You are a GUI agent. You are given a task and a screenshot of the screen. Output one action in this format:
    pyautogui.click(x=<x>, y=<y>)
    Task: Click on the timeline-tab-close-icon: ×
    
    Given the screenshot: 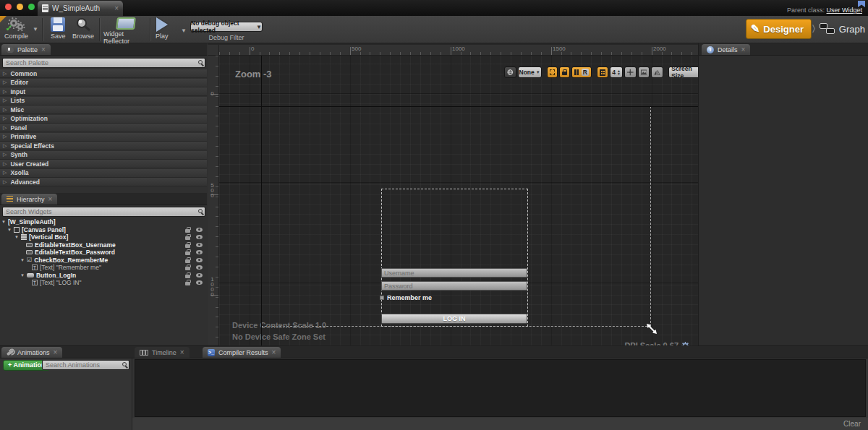 What is the action you would take?
    pyautogui.click(x=182, y=353)
    